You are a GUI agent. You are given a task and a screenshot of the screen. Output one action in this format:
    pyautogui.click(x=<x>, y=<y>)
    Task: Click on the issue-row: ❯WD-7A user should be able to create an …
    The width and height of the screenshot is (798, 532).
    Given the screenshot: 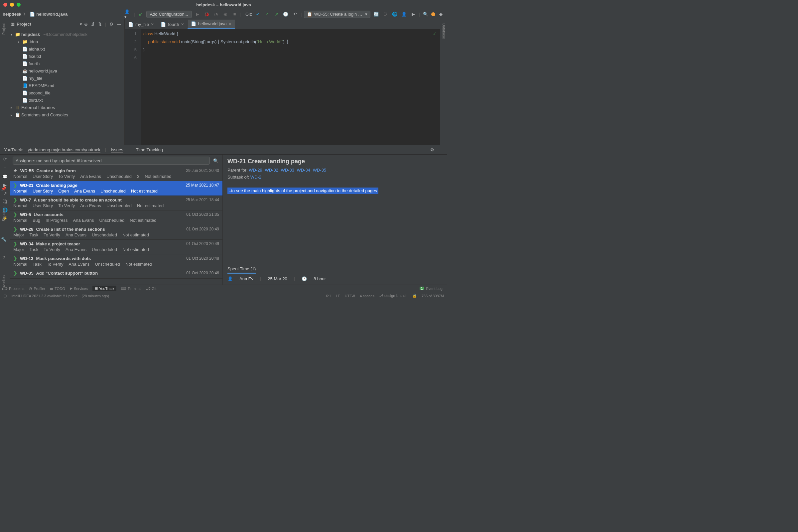 What is the action you would take?
    pyautogui.click(x=116, y=203)
    